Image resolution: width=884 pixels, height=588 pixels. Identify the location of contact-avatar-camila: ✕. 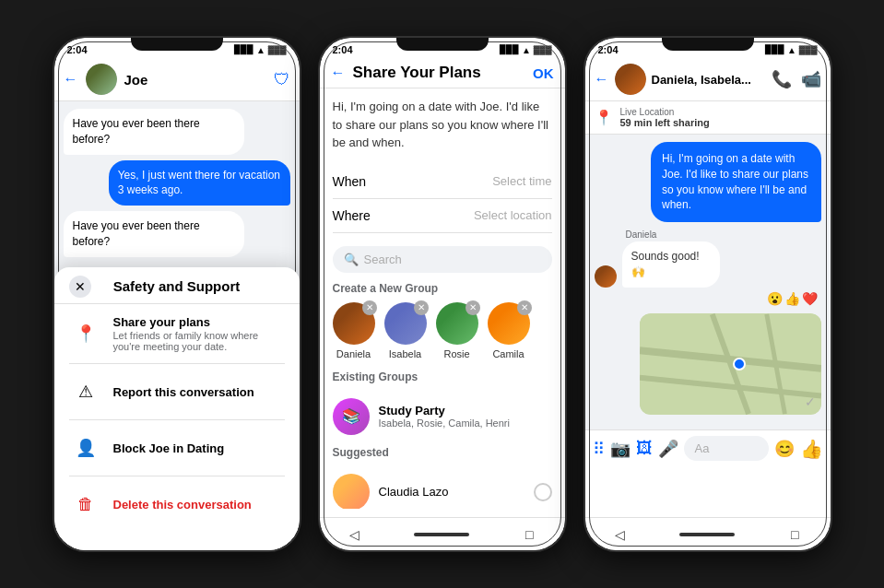
(509, 323).